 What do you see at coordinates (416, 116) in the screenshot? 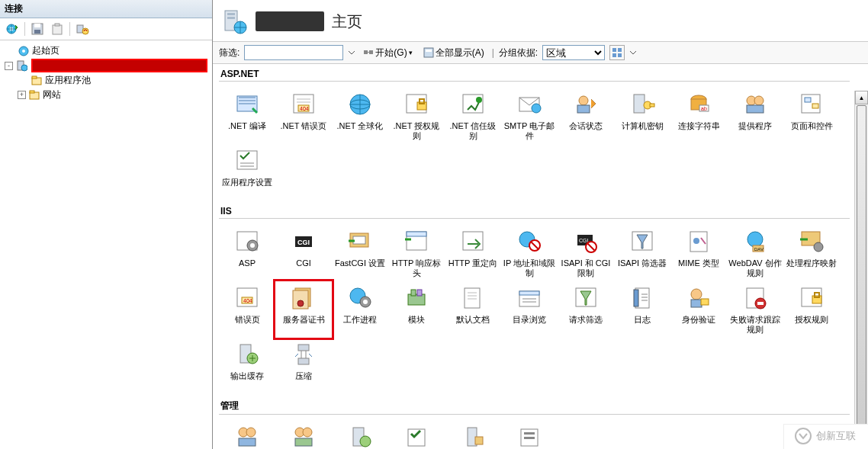
I see `feature-net-authorization: .NET 授权规则` at bounding box center [416, 116].